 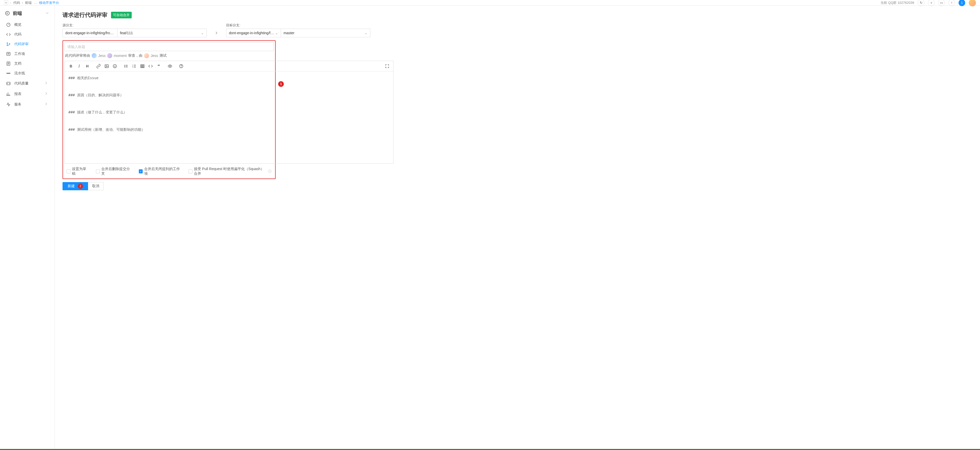 What do you see at coordinates (126, 66) in the screenshot?
I see `ul-button` at bounding box center [126, 66].